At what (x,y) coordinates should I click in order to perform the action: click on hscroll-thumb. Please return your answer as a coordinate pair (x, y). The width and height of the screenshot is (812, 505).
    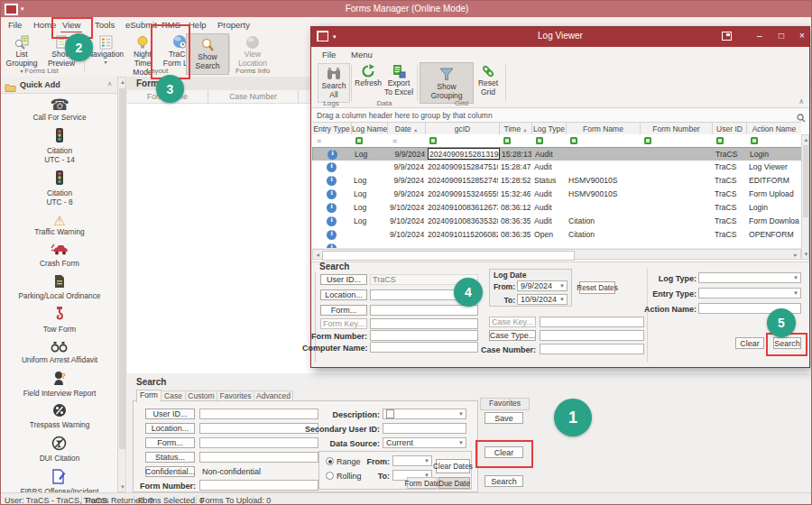
    Looking at the image, I should click on (448, 256).